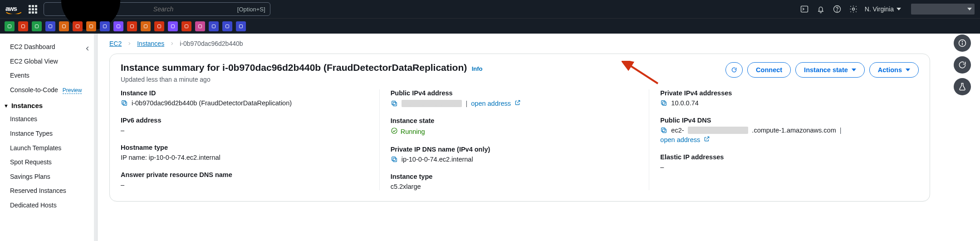 This screenshot has width=980, height=241. I want to click on collapse-sidebar-icon, so click(88, 49).